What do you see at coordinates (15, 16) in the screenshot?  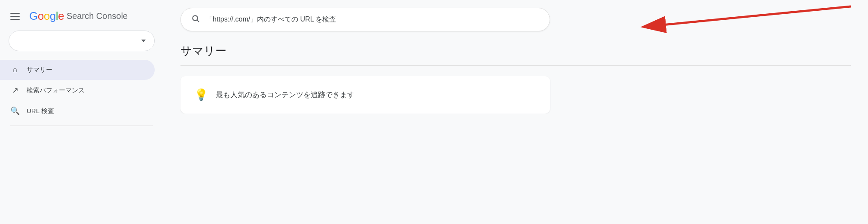 I see `hamburger-menu-button` at bounding box center [15, 16].